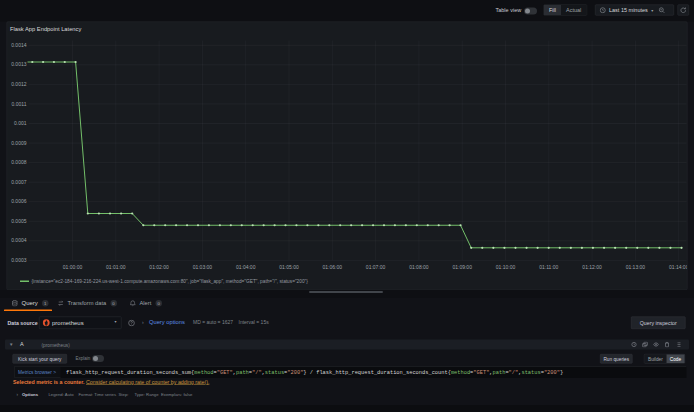  Describe the element at coordinates (636, 267) in the screenshot. I see `svg-text: 01:13:00` at that location.